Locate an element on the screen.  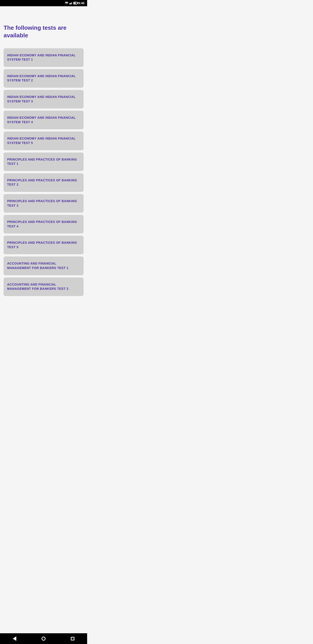
test-button-indian-economy-test-1: INDIAN ECONOMY AND INDIAN FINANCIAL SYST… is located at coordinates (43, 58).